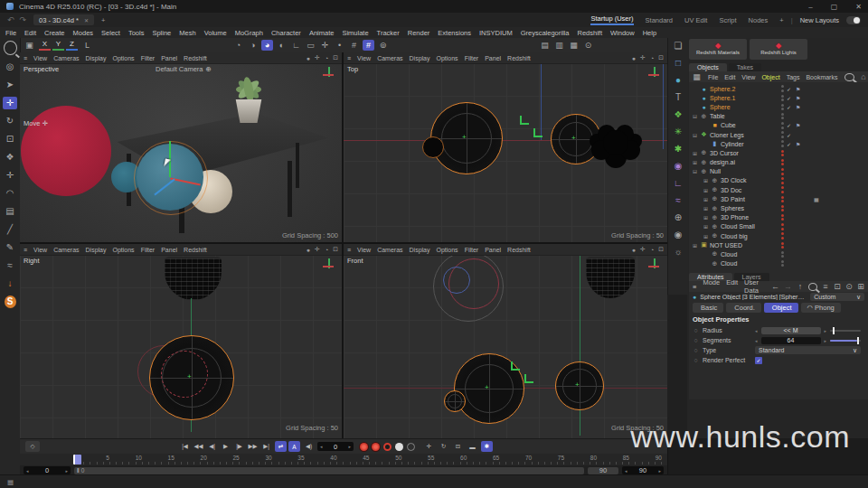 The width and height of the screenshot is (868, 488). What do you see at coordinates (661, 58) in the screenshot?
I see `toggle-viewport-icon: ⊡` at bounding box center [661, 58].